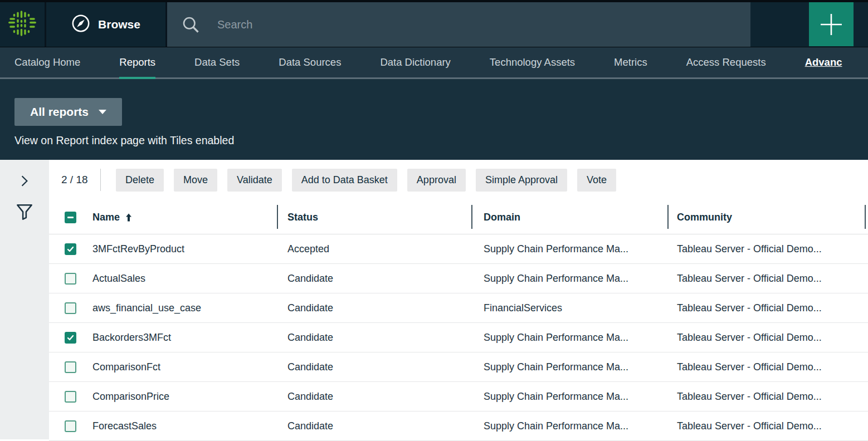 Image resolution: width=868 pixels, height=441 pixels. Describe the element at coordinates (459, 180) in the screenshot. I see `bulk-actions-toolbar: 2 / 18 DeleteMoveValidateAdd to Data Bas…` at that location.